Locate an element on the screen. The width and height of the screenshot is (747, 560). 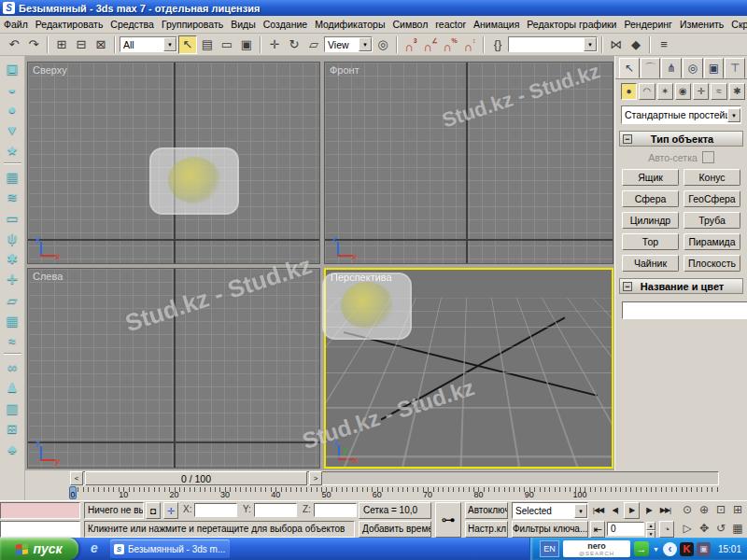
menu-item: Анимация is located at coordinates (497, 24).